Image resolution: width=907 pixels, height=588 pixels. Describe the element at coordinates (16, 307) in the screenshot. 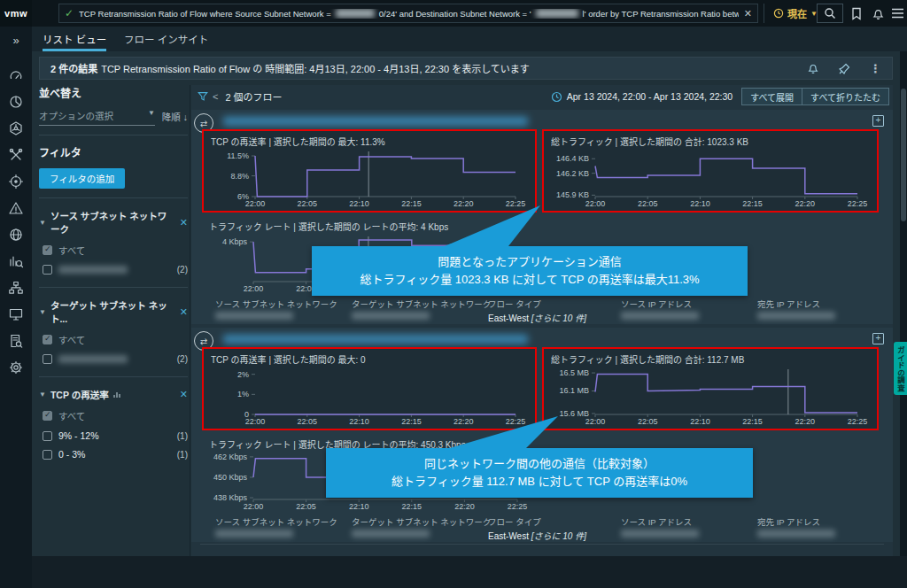

I see `left-nav-rail: »` at that location.